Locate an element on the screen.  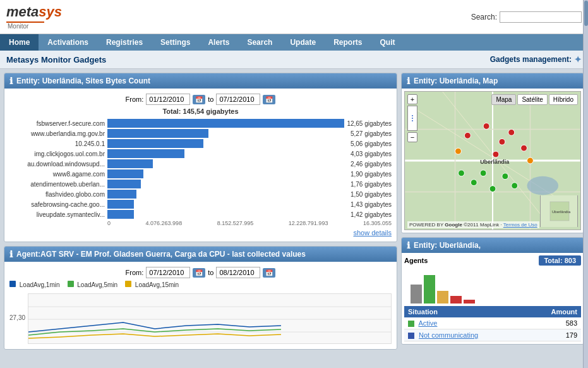
zoom-out-button: − is located at coordinates (412, 137).